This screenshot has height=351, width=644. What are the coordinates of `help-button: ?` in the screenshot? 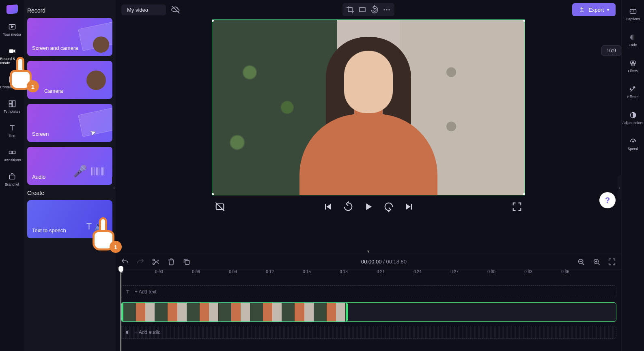 It's located at (607, 200).